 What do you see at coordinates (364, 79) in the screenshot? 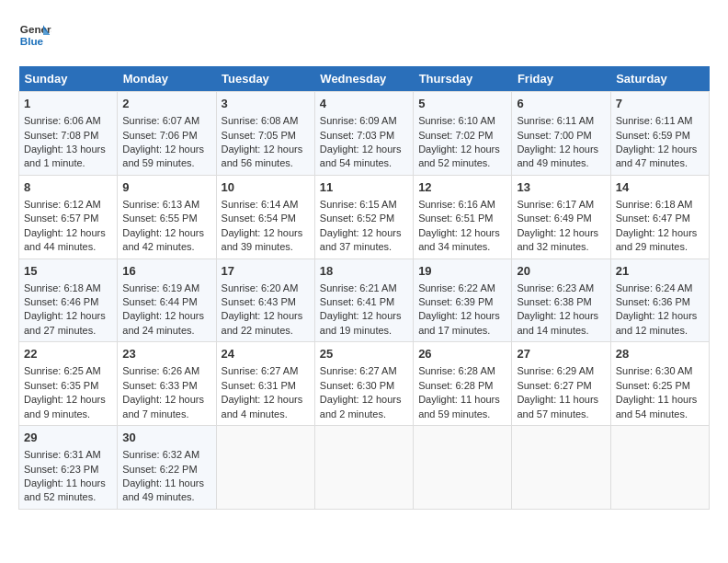
I see `weekday-header: Wednesday` at bounding box center [364, 79].